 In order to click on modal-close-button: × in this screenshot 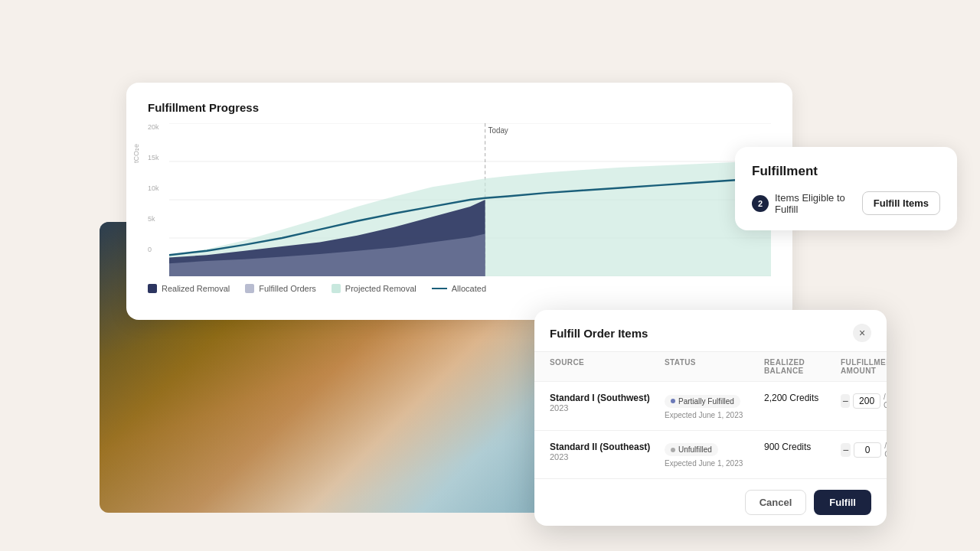, I will do `click(862, 333)`.